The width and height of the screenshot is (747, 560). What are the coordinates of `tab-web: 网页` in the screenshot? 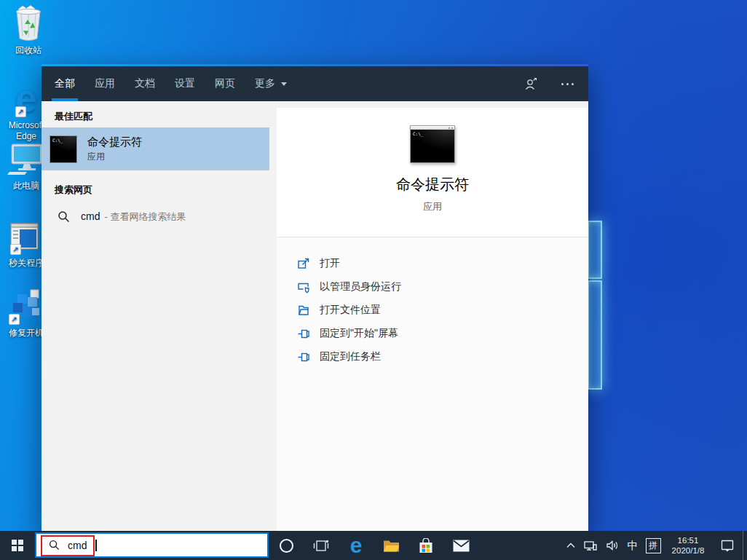 It's located at (225, 84).